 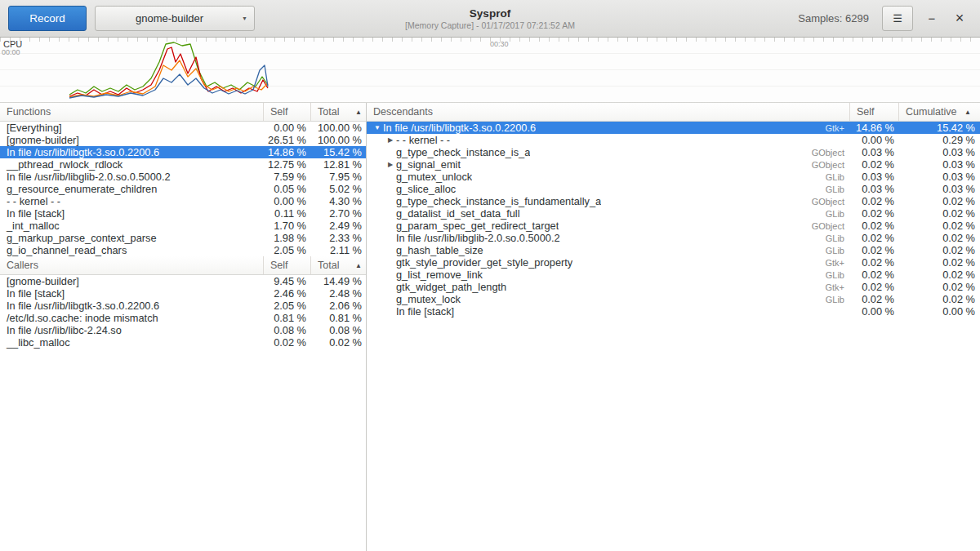 I want to click on minimize-button: −, so click(x=932, y=19).